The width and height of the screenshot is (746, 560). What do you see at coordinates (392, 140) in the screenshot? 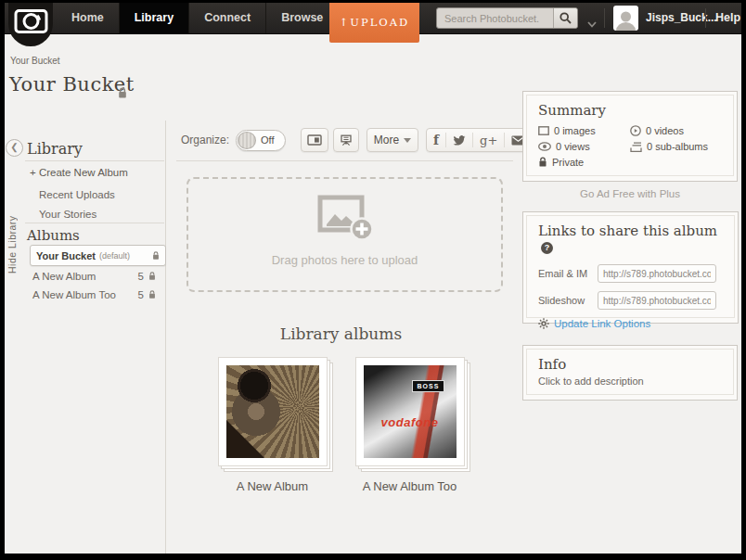
I see `more-button: More` at bounding box center [392, 140].